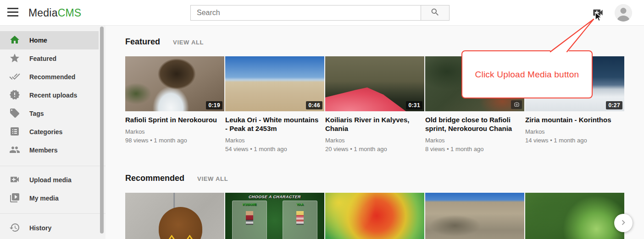  I want to click on sidebar-item-label: Home, so click(39, 40).